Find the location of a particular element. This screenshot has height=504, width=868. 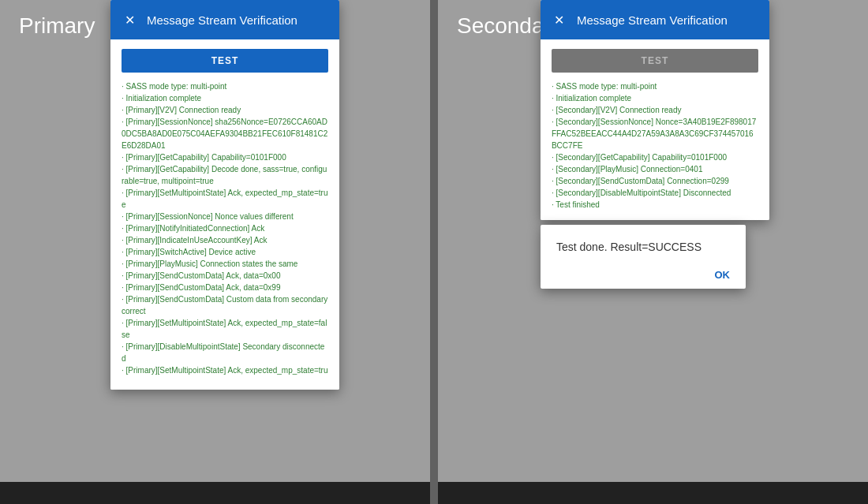

primary-test-button: TEST is located at coordinates (225, 61).